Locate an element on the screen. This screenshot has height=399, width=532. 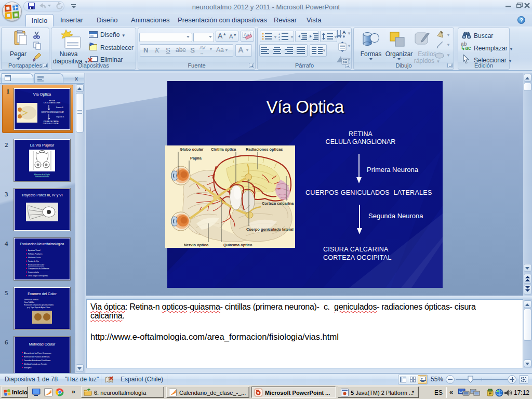
svg-text: Campimetría de Goldmann is located at coordinates (38, 269).